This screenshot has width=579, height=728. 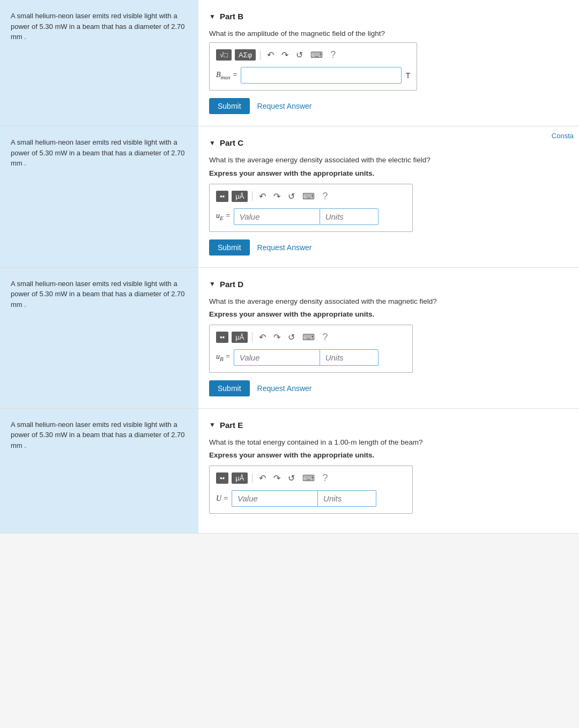 I want to click on part-c-help-btn: ?, so click(x=325, y=196).